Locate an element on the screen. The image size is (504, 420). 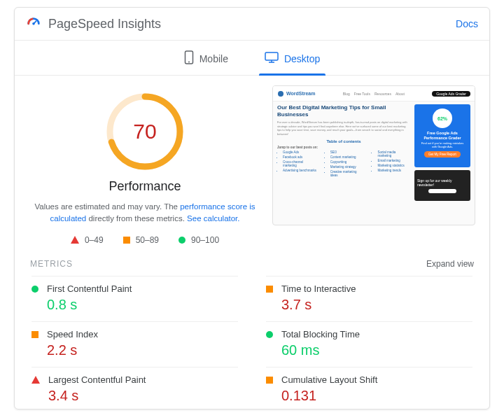
performance-description: Values are estimated and may vary. The p… is located at coordinates (145, 213).